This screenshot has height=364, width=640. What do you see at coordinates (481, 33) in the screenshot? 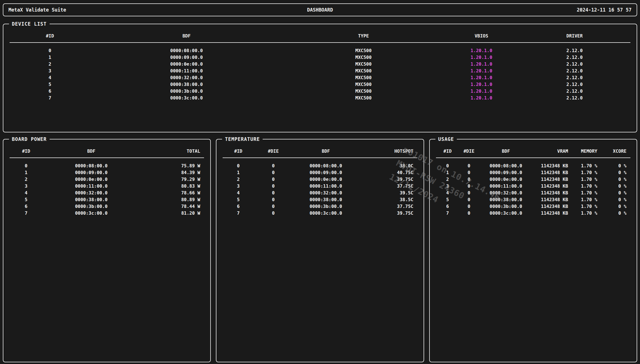
I see `column-header: VBIOS` at bounding box center [481, 33].